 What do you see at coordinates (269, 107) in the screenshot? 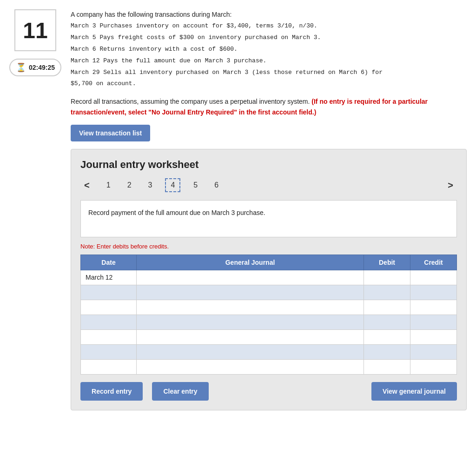
I see `instructions: Record all transactions, assuming the co…` at bounding box center [269, 107].